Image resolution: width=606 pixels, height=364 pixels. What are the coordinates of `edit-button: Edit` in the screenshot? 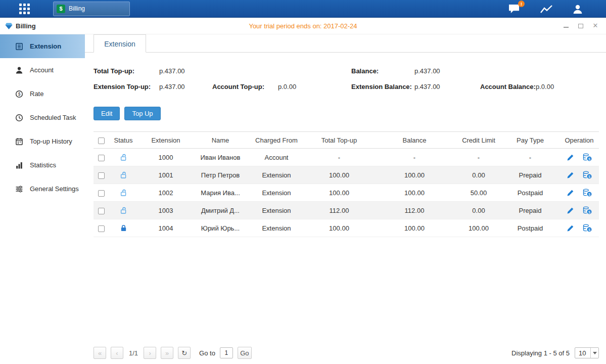 It's located at (107, 113).